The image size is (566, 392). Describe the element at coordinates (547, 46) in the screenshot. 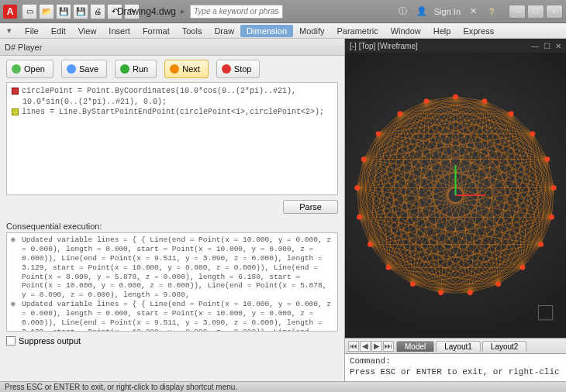

I see `vp-restore-icon: ☐` at that location.